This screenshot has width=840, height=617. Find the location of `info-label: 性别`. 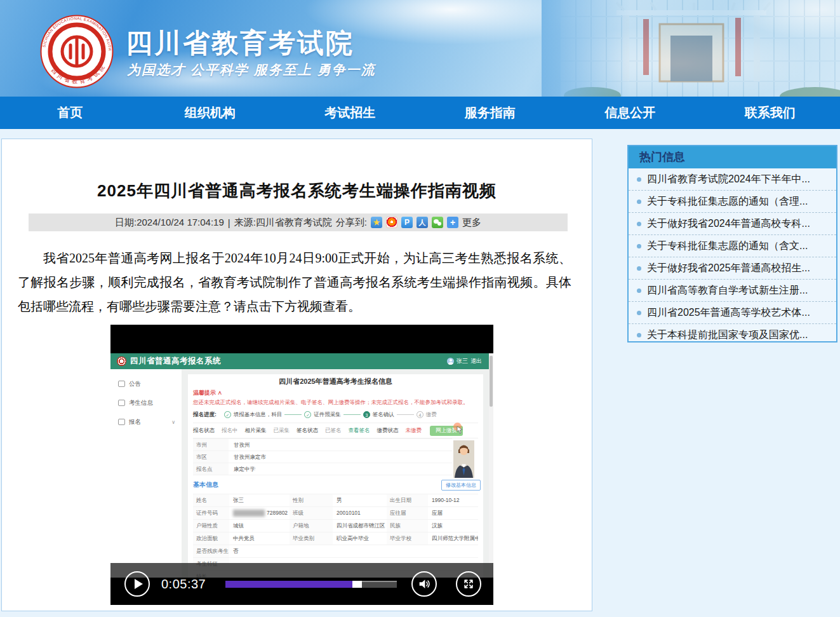

info-label: 性别 is located at coordinates (311, 501).